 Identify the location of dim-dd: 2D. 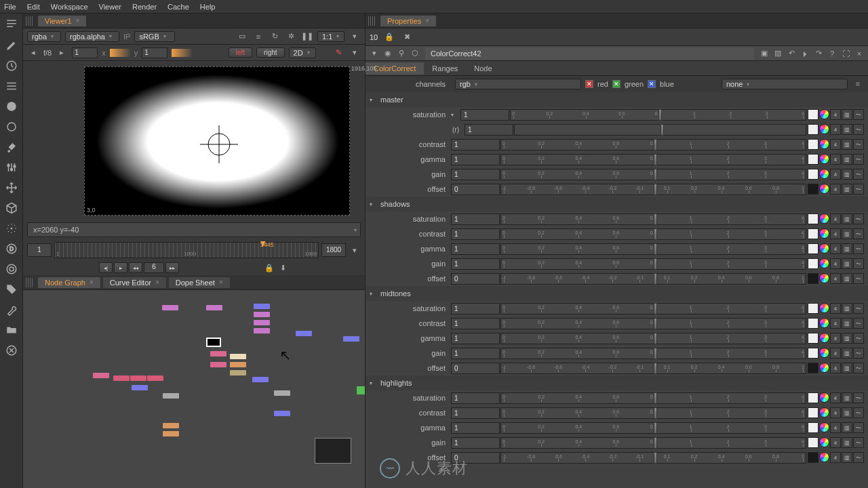
(302, 53).